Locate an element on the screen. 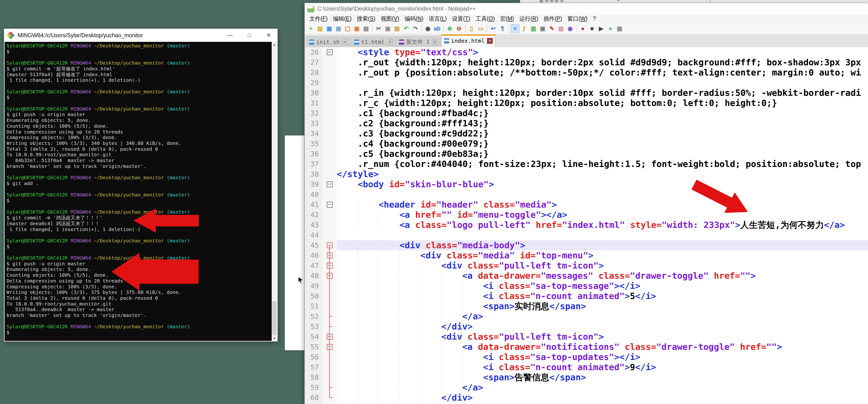  terminal-maximize-button: □ is located at coordinates (249, 35).